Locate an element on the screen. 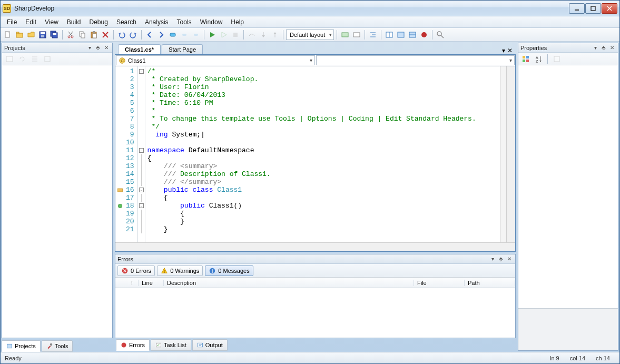 The height and width of the screenshot is (364, 620). errors-pin-icon: ⬘ is located at coordinates (501, 259).